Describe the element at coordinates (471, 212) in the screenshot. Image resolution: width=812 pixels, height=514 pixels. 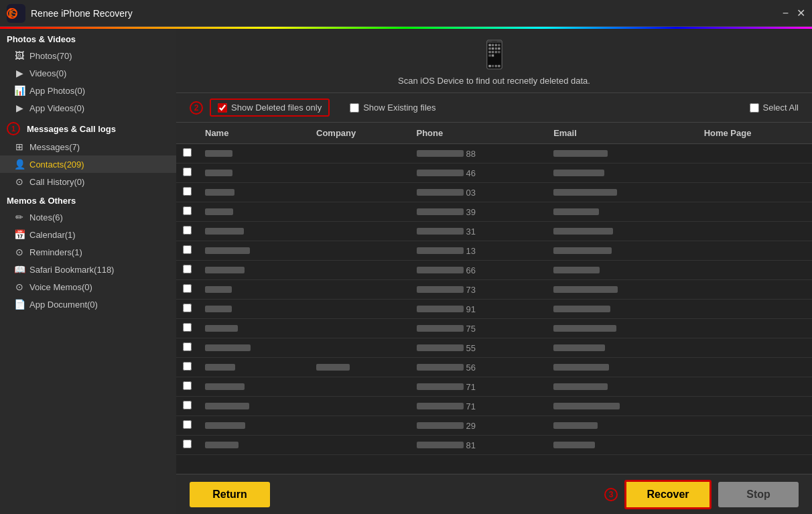
I see `contact-phone-suffix: 39` at that location.